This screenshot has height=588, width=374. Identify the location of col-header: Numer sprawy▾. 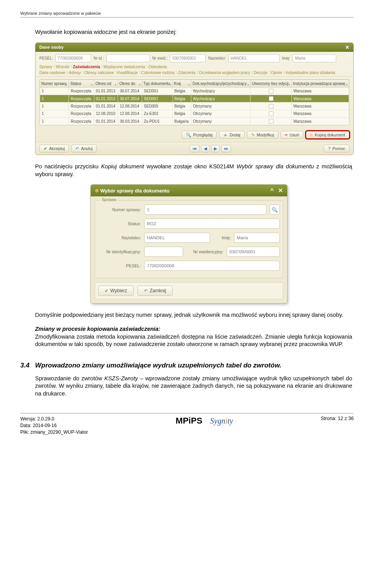
(55, 83).